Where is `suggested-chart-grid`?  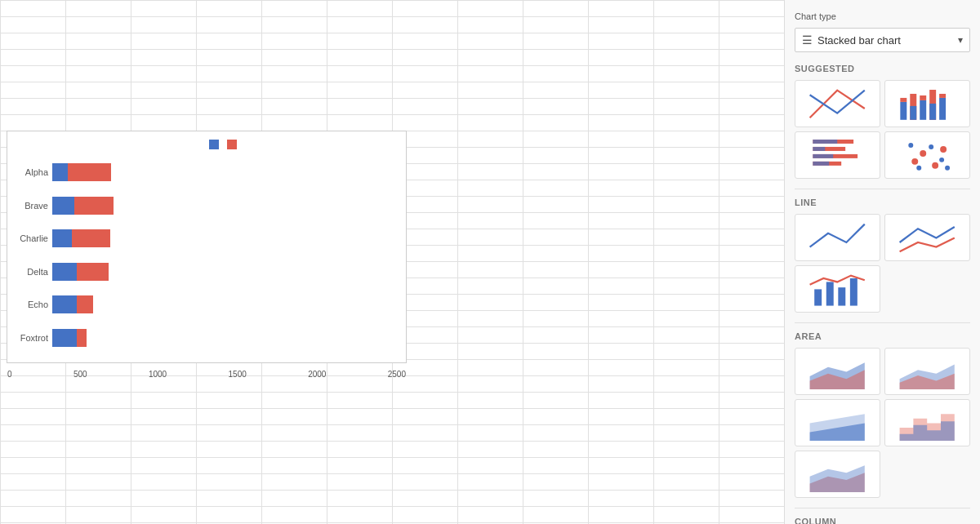
suggested-chart-grid is located at coordinates (882, 129).